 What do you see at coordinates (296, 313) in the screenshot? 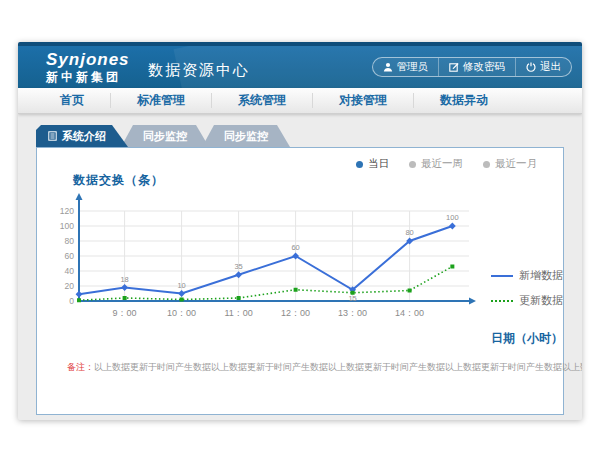
I see `svg-text: 12：00` at bounding box center [296, 313].